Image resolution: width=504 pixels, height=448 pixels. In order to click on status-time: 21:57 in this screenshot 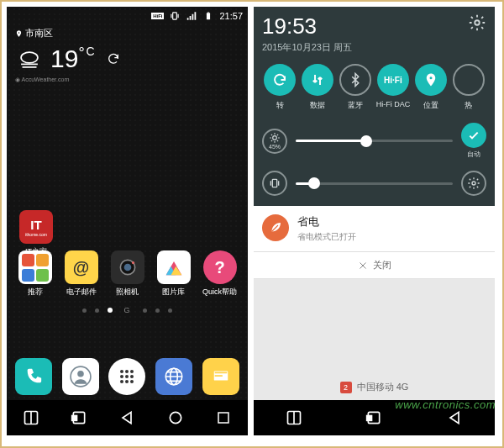, I will do `click(231, 16)`.